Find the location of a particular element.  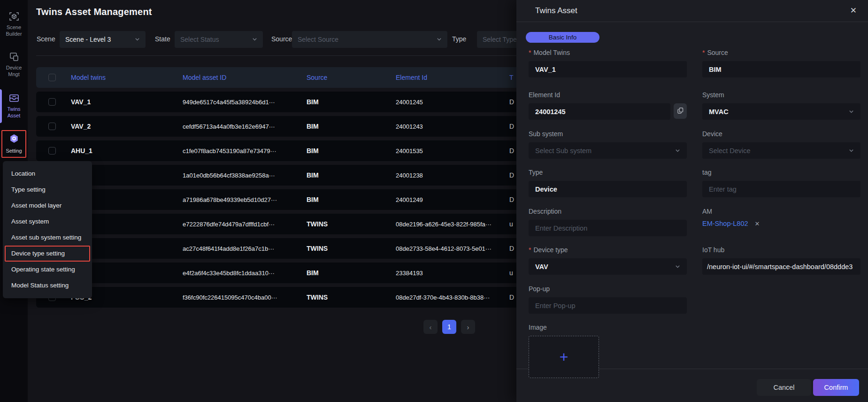

select-all-checkbox is located at coordinates (52, 77).